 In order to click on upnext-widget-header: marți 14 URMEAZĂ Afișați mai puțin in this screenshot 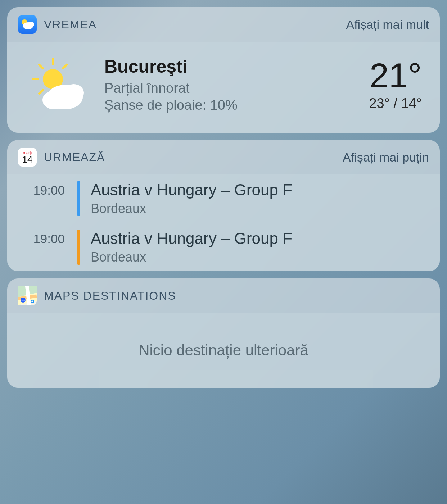, I will do `click(224, 157)`.